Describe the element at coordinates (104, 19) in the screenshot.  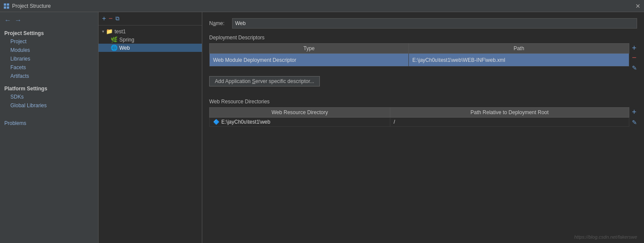
I see `tree-add-button: +` at that location.